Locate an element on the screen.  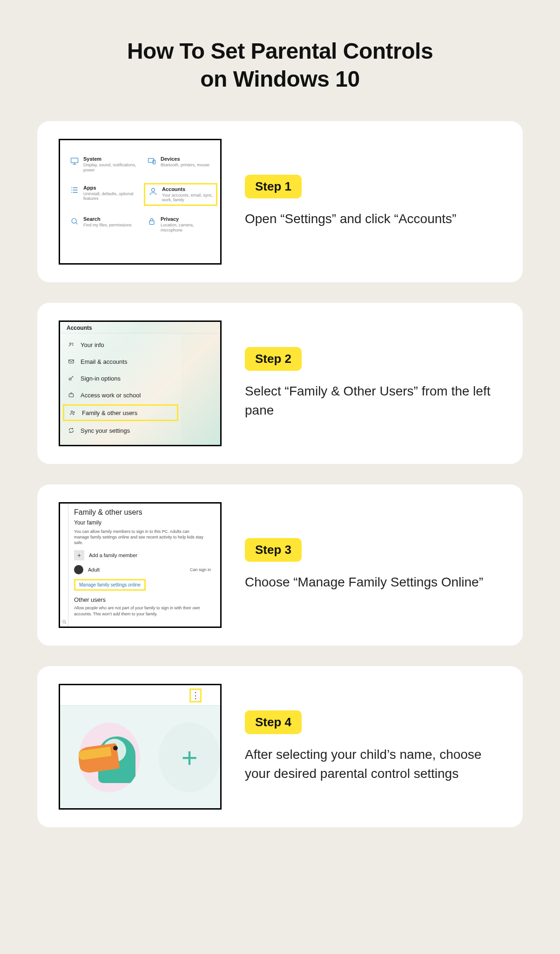
sidebar-item-work-school: Access work or school is located at coordinates (121, 395).